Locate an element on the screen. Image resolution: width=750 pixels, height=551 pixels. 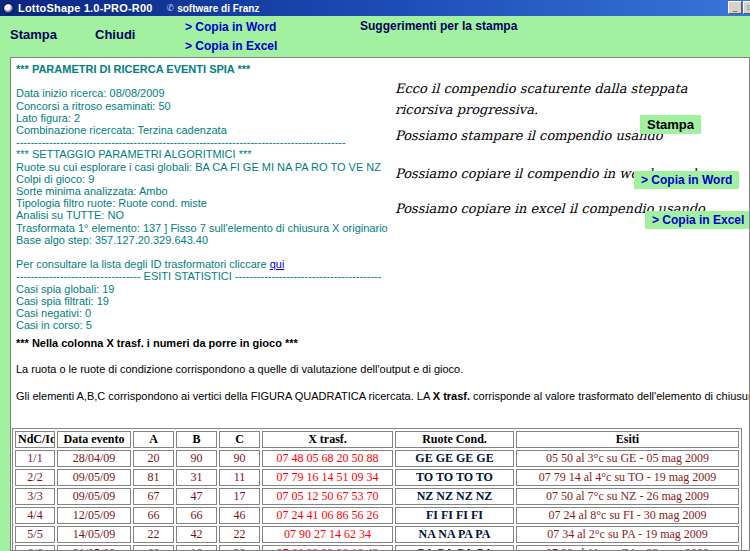
window-subtitle: software di Franz is located at coordinates (218, 8).